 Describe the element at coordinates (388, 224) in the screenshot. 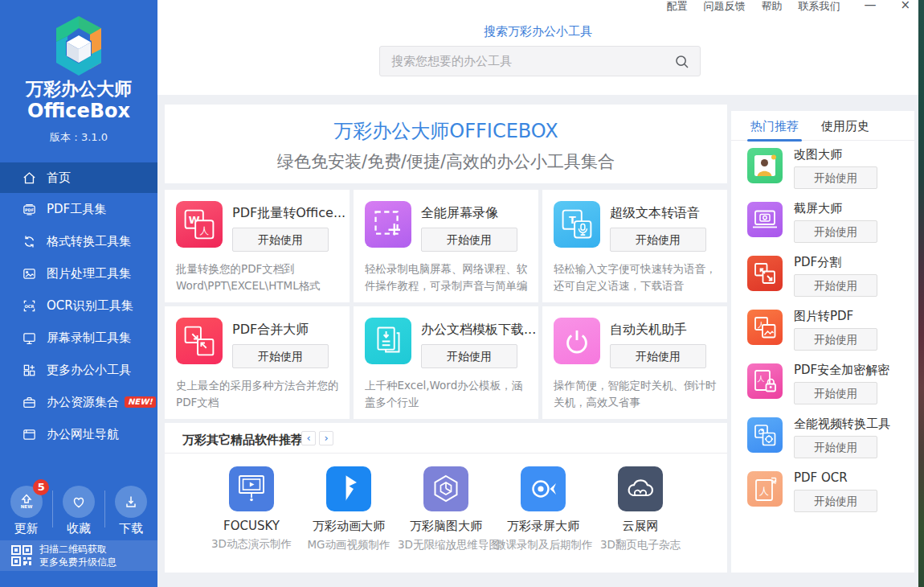

I see `screen-capture-icon` at that location.